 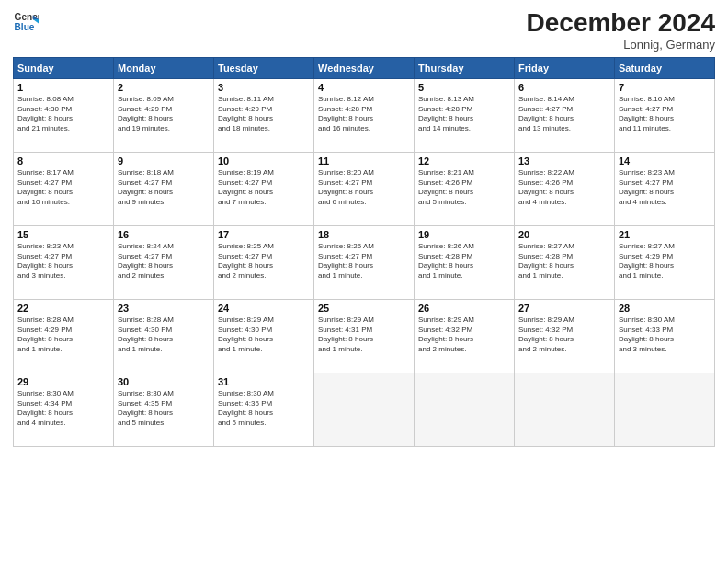 I want to click on day-number: 12, so click(x=464, y=161).